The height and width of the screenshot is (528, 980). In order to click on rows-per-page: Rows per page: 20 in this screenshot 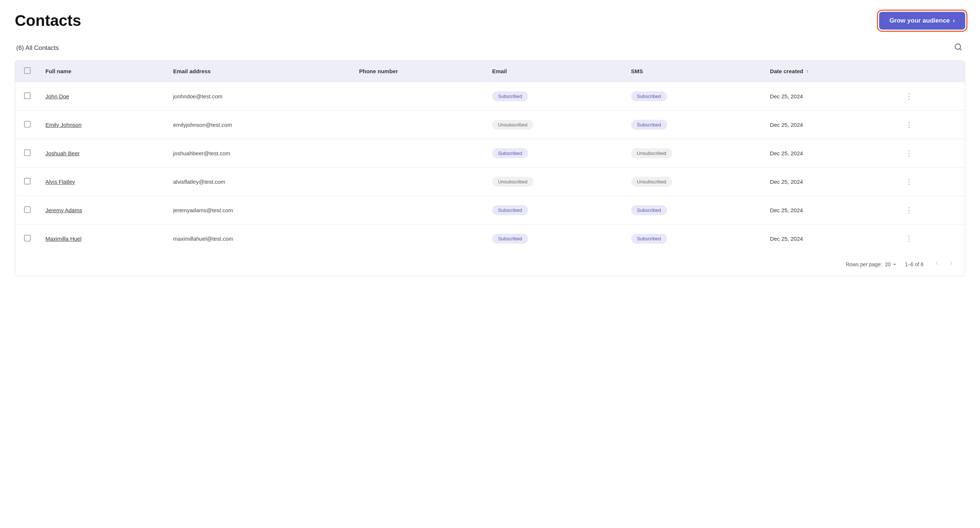, I will do `click(872, 264)`.